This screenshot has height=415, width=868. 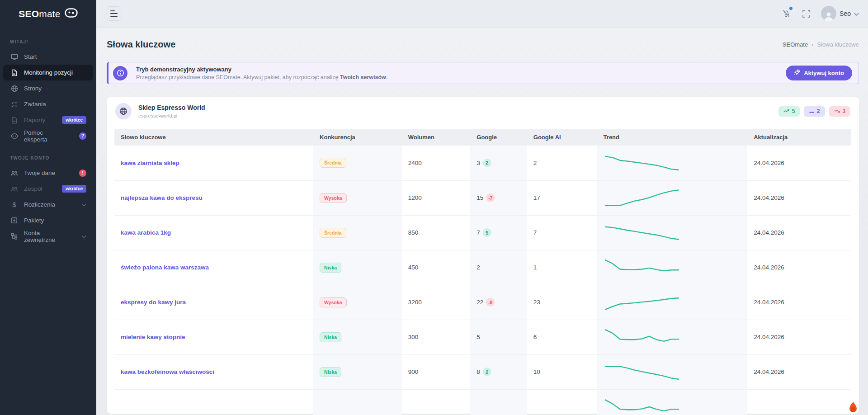 What do you see at coordinates (562, 163) in the screenshot?
I see `google-ai-position: 2` at bounding box center [562, 163].